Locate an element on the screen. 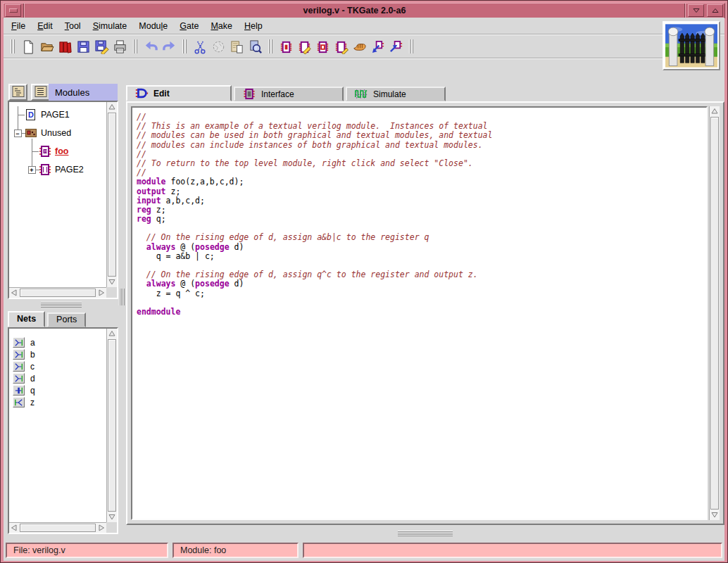 The height and width of the screenshot is (563, 728). editor-vscrollbar is located at coordinates (714, 313).